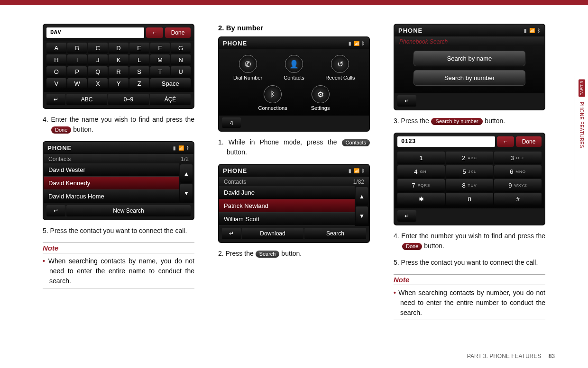  Describe the element at coordinates (98, 60) in the screenshot. I see `key-j: J` at that location.